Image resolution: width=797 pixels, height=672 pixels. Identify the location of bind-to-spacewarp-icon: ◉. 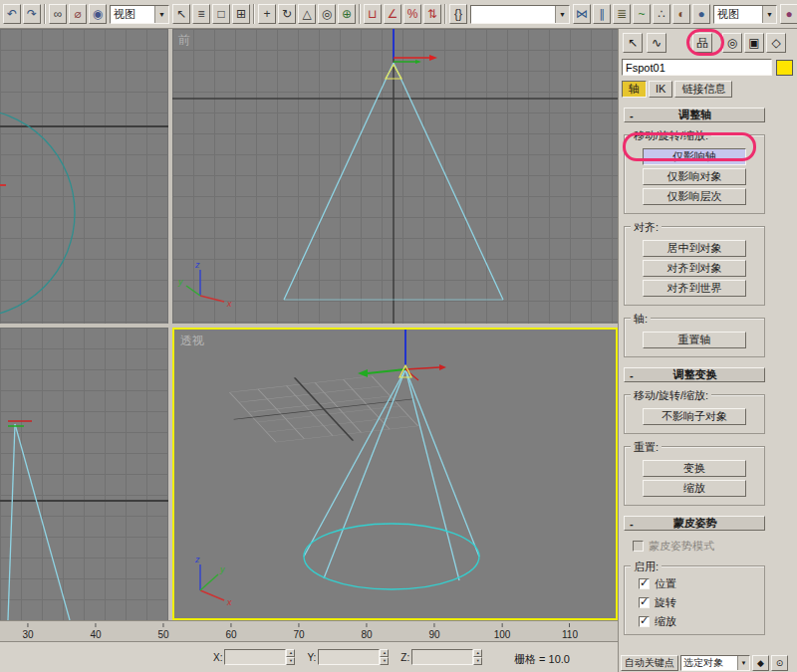
(98, 14).